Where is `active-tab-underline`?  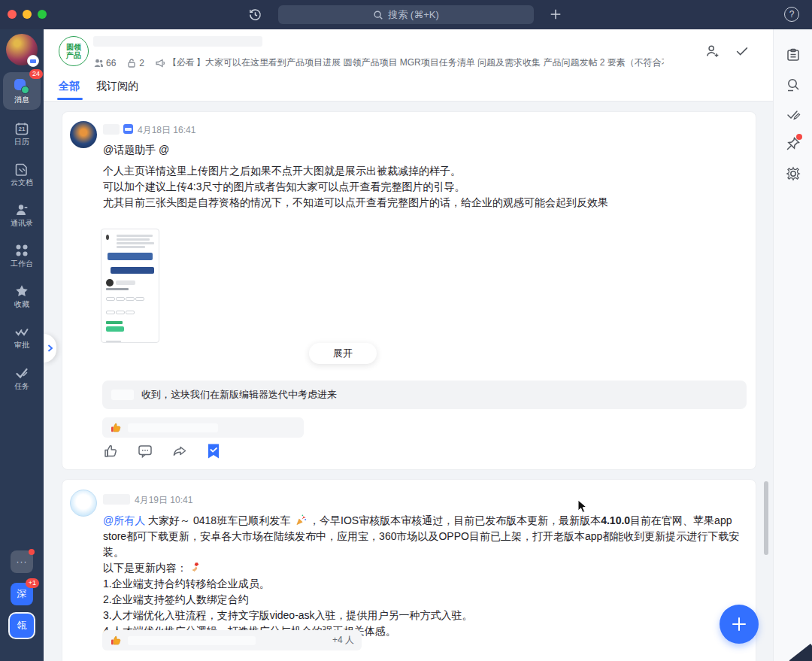 active-tab-underline is located at coordinates (70, 99).